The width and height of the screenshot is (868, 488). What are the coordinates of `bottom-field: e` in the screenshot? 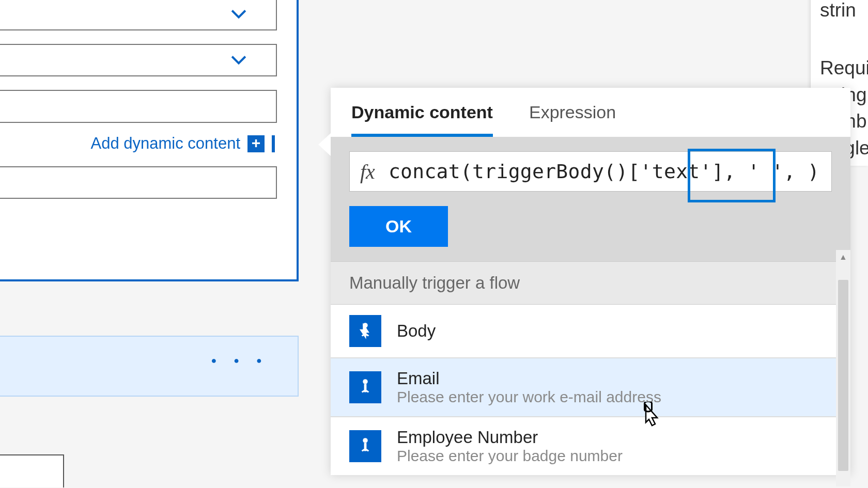 It's located at (32, 471).